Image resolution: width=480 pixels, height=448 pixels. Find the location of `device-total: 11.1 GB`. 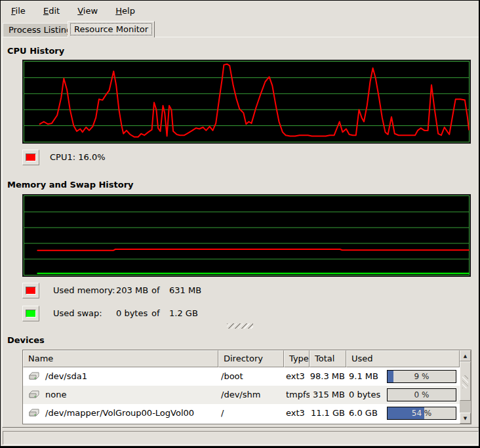

device-total: 11.1 GB is located at coordinates (327, 413).